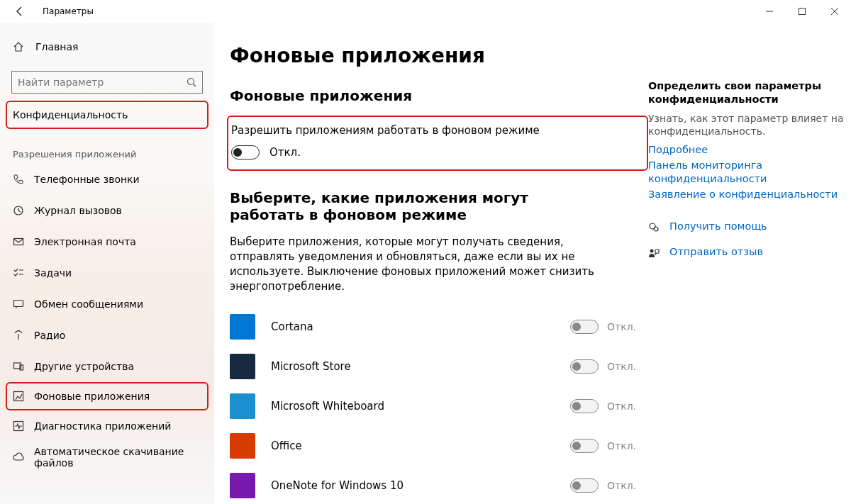  I want to click on search-input, so click(102, 82).